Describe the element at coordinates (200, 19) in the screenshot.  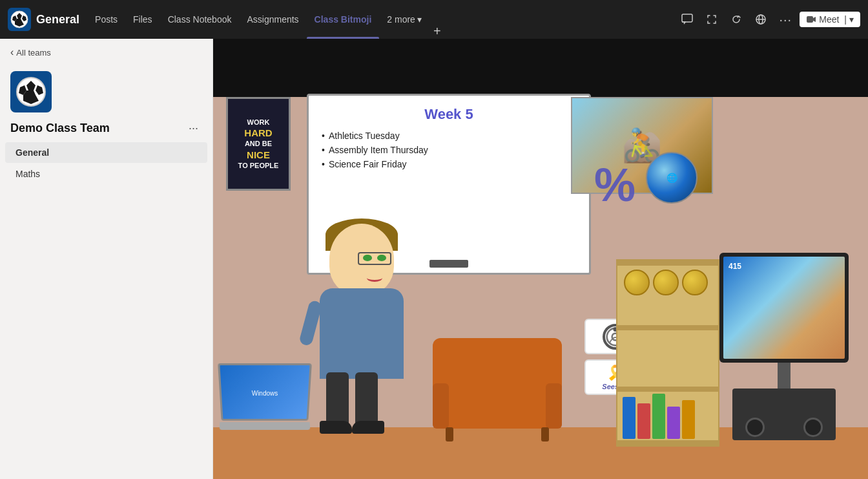
I see `tab-class-notebook: Class Notebook` at that location.